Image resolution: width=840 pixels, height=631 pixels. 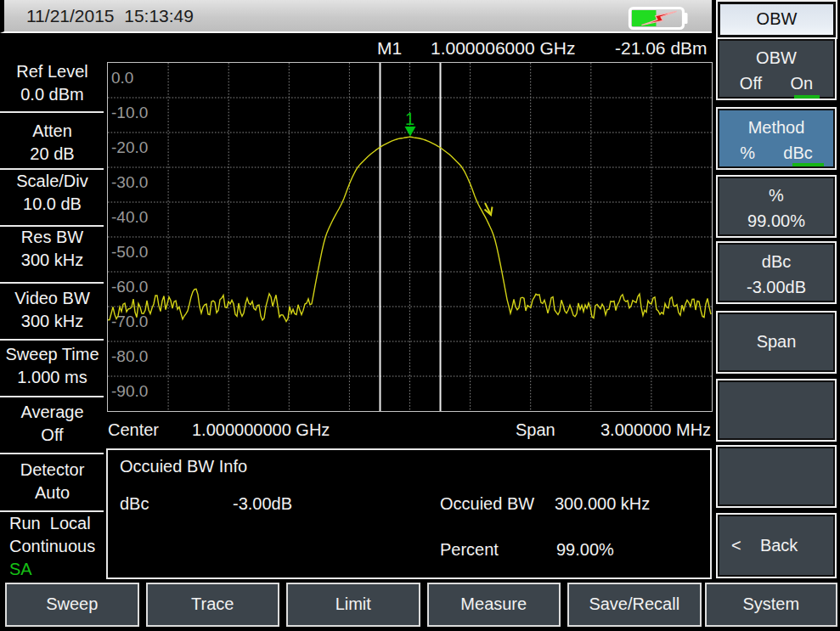 I want to click on svg-text: -60.0, so click(x=129, y=287).